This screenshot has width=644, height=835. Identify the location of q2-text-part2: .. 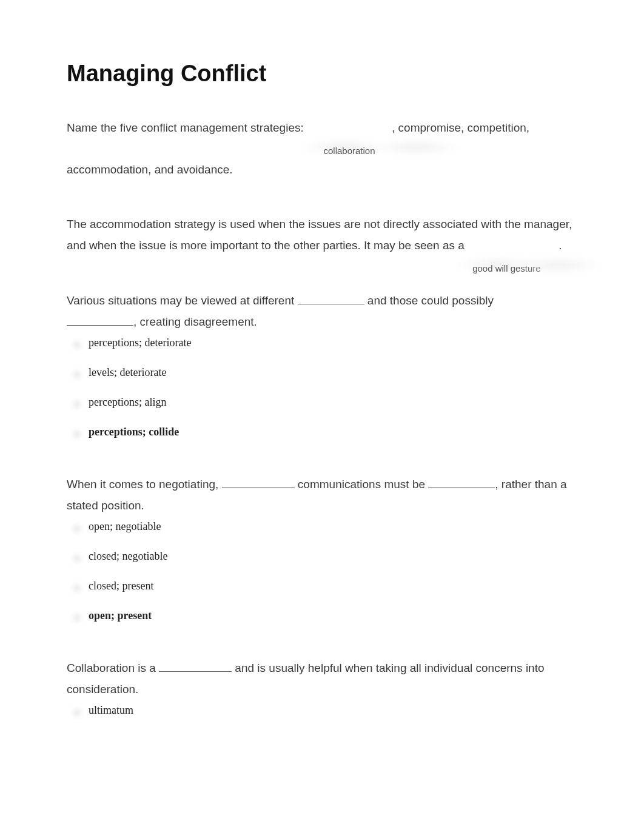
(560, 245).